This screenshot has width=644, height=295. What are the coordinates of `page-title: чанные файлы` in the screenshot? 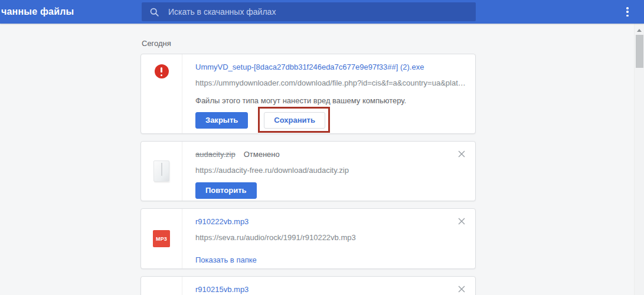 It's located at (38, 12).